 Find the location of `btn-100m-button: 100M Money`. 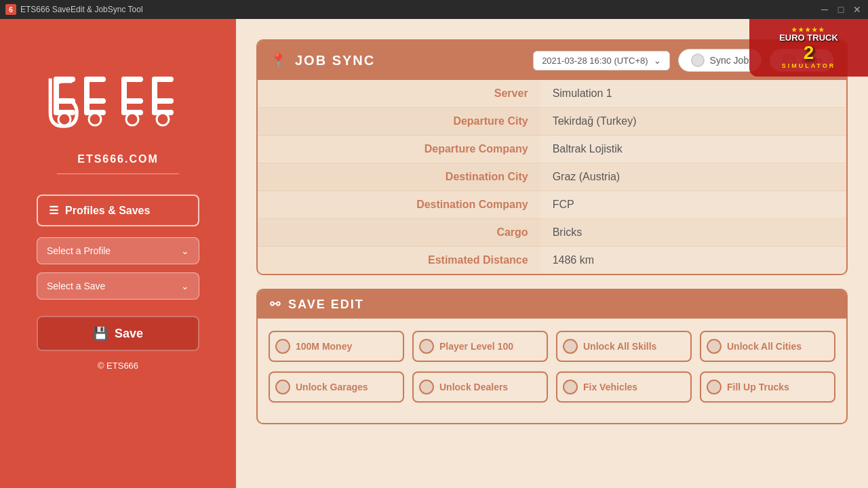

btn-100m-button: 100M Money is located at coordinates (336, 346).